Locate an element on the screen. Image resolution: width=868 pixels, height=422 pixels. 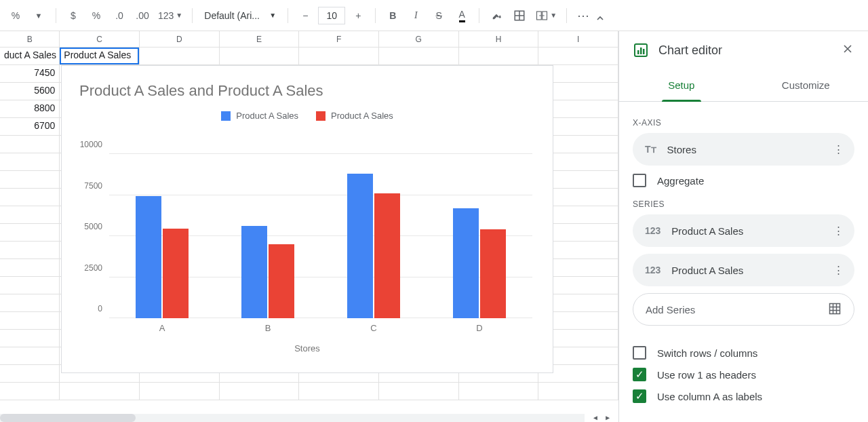
currency-format-button: $ is located at coordinates (73, 16).